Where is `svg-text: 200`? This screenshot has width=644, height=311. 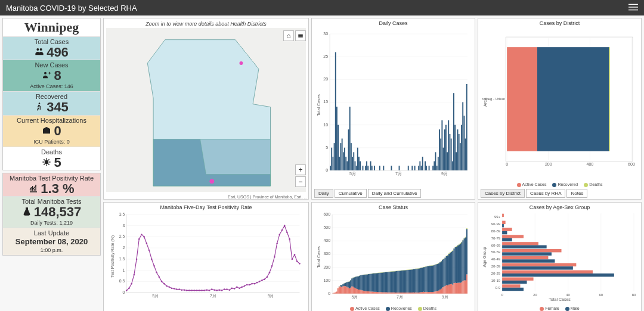
svg-text: 200 is located at coordinates (549, 164).